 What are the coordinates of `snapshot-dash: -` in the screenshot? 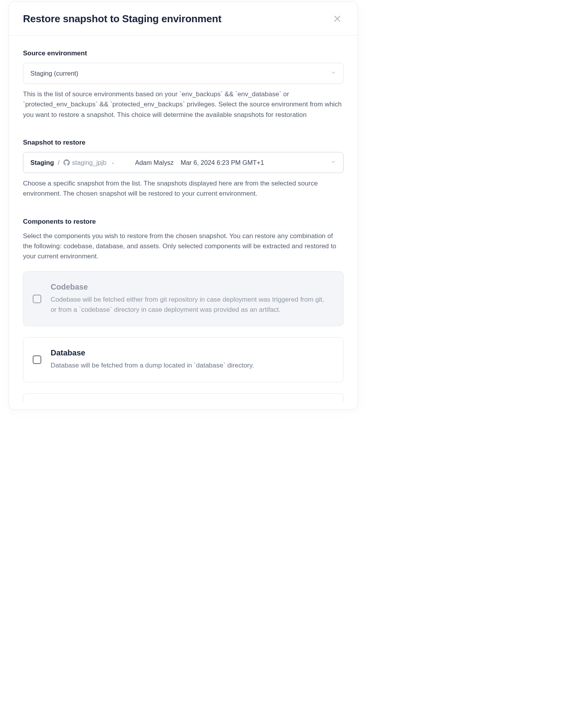 It's located at (113, 163).